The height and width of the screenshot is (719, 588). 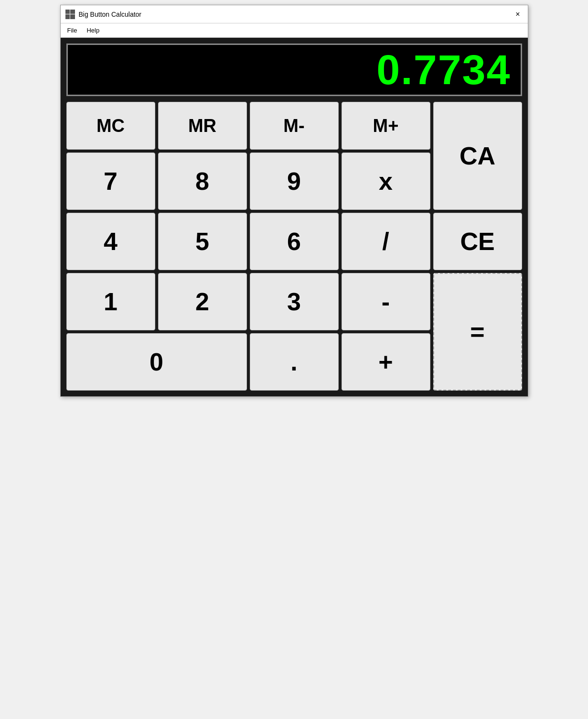 What do you see at coordinates (203, 181) in the screenshot?
I see `button-8: 8` at bounding box center [203, 181].